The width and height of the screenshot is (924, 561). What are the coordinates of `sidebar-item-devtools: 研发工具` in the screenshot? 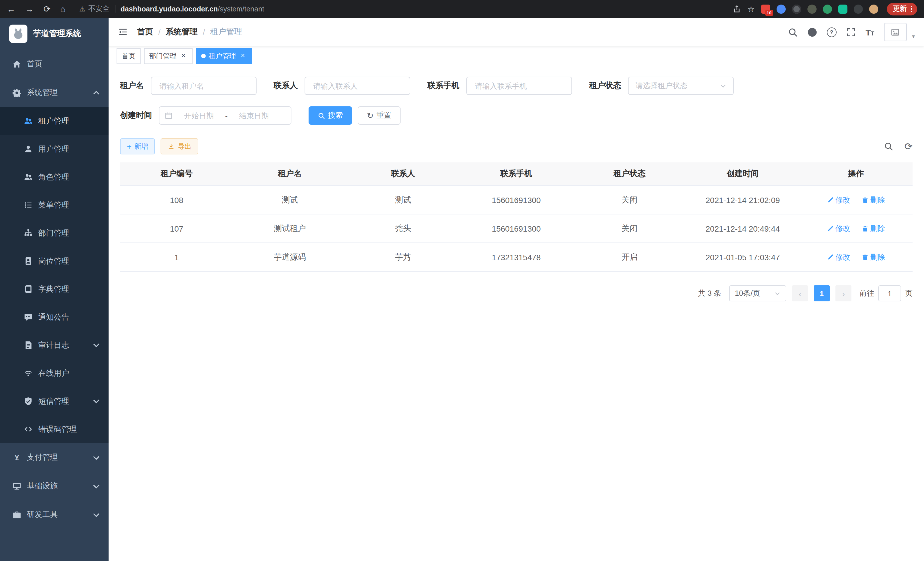 It's located at (54, 515).